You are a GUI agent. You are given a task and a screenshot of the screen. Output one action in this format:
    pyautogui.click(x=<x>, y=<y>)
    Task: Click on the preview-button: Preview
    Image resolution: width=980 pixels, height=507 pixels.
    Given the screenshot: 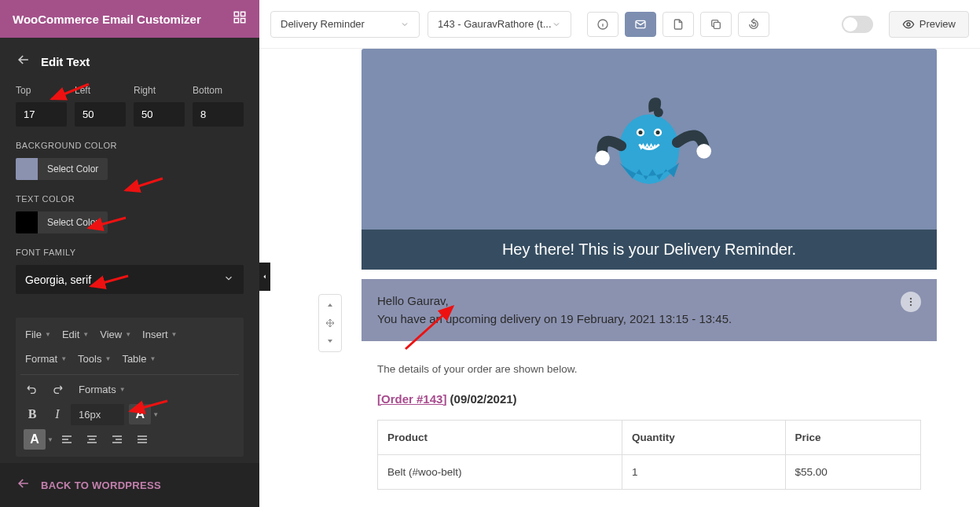 What is the action you would take?
    pyautogui.click(x=929, y=24)
    